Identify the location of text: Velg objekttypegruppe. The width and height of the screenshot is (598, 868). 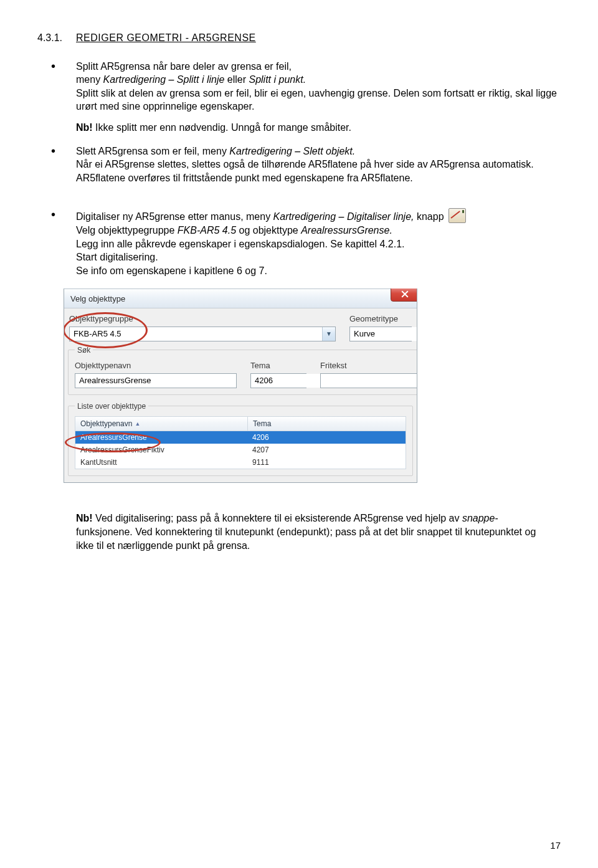
(127, 231).